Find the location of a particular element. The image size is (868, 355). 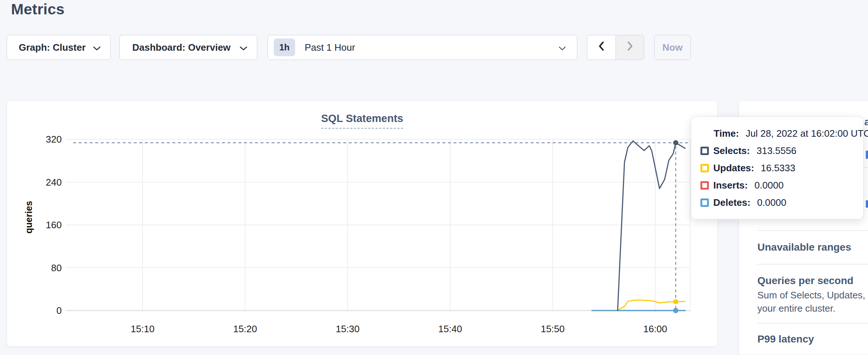

svg-text: queries is located at coordinates (29, 218).